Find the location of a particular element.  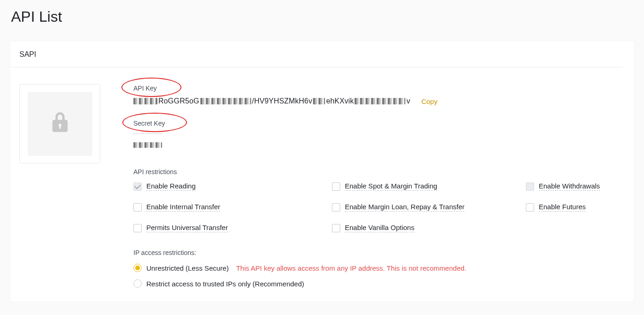

api-key-frag-2: /HV9YHSZMkH6v is located at coordinates (283, 101).